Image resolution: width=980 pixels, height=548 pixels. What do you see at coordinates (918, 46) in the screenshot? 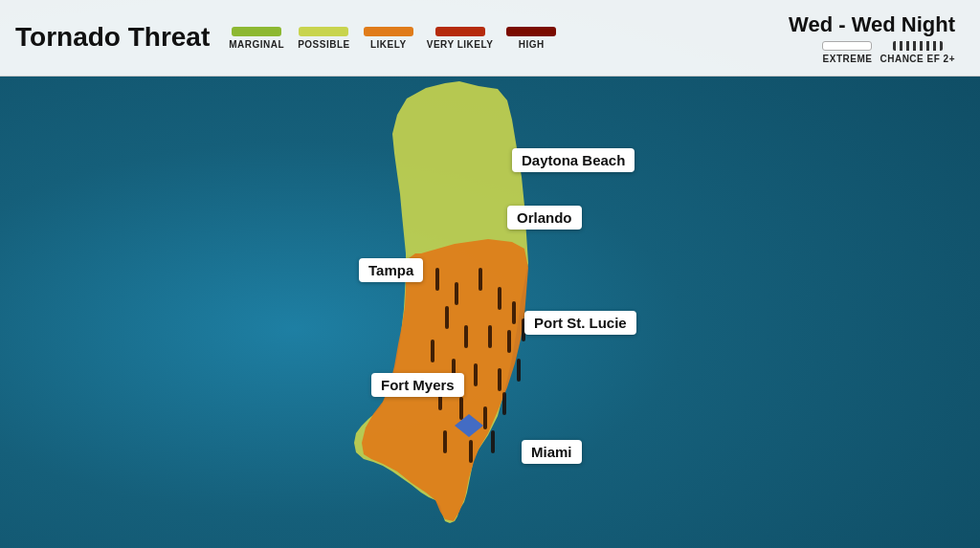
I see `chance-ef2-bar` at bounding box center [918, 46].